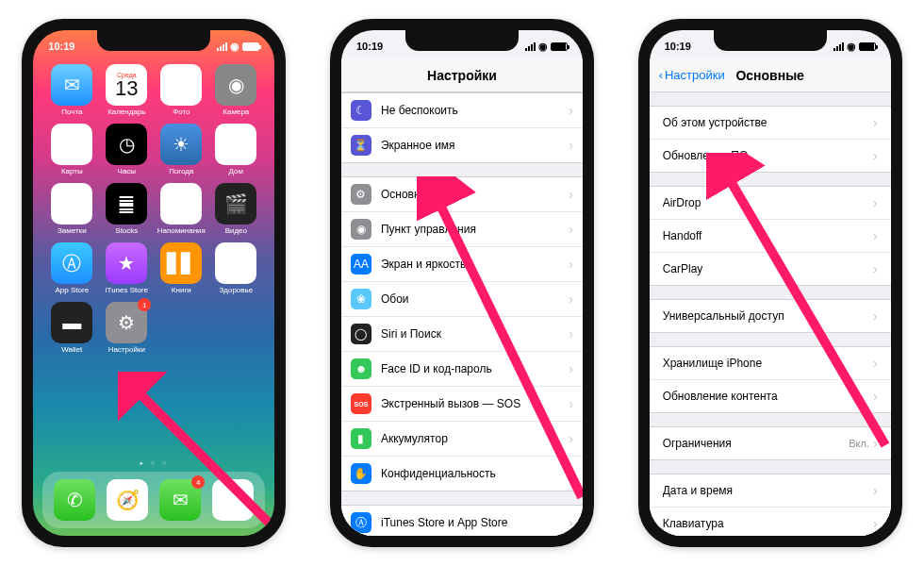  Describe the element at coordinates (462, 474) in the screenshot. I see `row-privacy: ✋Конфиденциальность›` at that location.